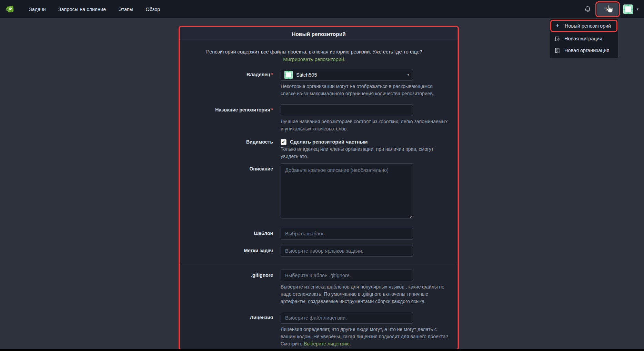 The height and width of the screenshot is (351, 644). What do you see at coordinates (347, 234) in the screenshot?
I see `template-input` at bounding box center [347, 234].